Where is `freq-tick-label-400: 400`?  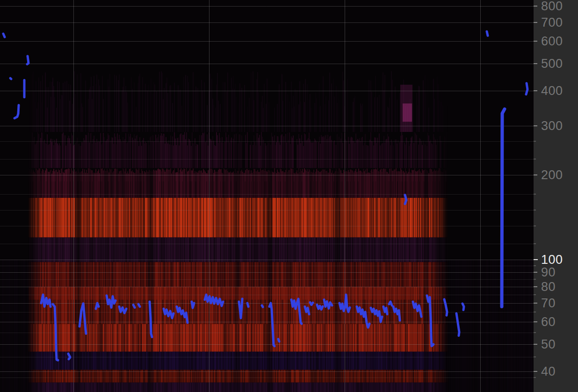 freq-tick-label-400: 400 is located at coordinates (557, 91).